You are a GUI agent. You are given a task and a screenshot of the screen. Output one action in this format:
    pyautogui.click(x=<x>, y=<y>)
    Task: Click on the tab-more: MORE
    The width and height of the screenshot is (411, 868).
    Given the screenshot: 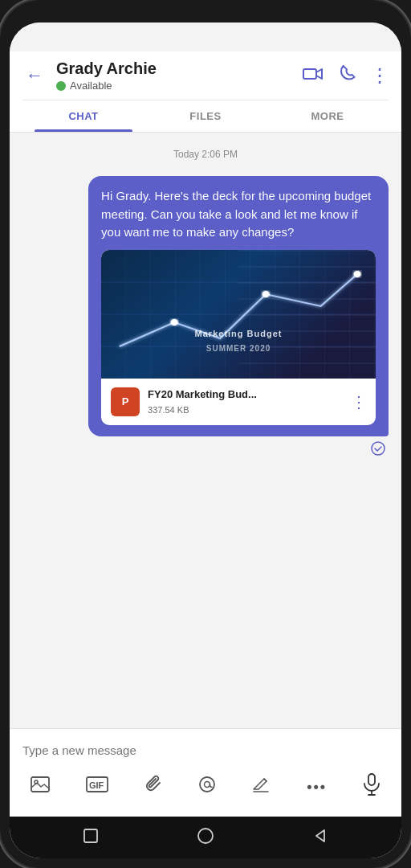 What is the action you would take?
    pyautogui.click(x=328, y=116)
    